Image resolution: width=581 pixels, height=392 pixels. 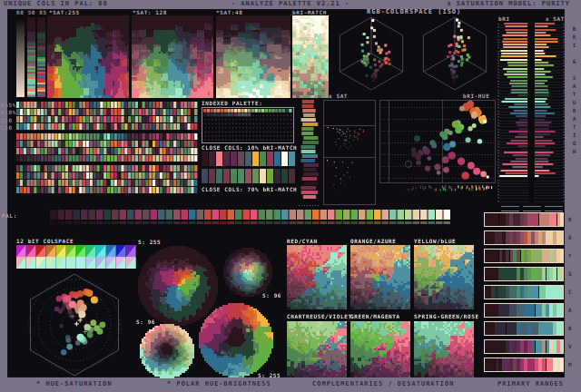 What do you see at coordinates (350, 152) in the screenshot?
I see `sat-scatter` at bounding box center [350, 152].